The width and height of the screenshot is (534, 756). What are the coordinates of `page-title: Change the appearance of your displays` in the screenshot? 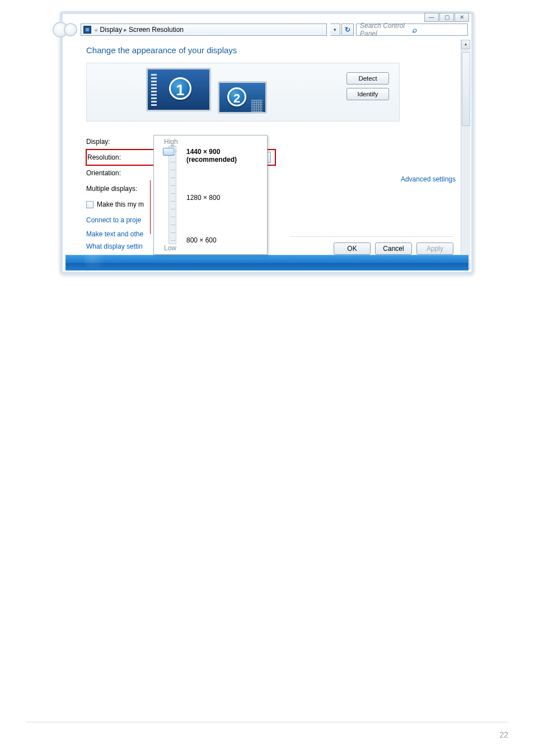 It's located at (272, 50).